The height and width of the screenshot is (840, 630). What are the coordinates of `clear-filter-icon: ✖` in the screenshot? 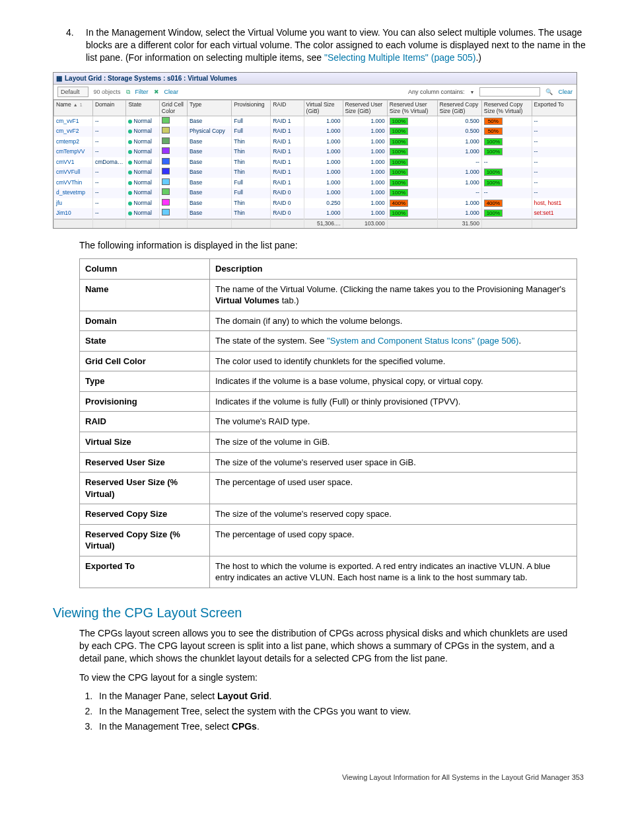 It's located at (157, 92).